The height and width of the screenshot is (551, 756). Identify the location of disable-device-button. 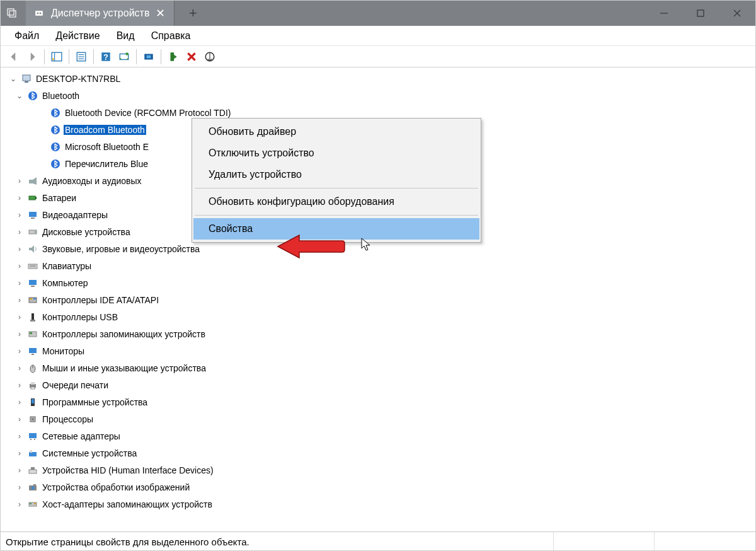
(210, 57).